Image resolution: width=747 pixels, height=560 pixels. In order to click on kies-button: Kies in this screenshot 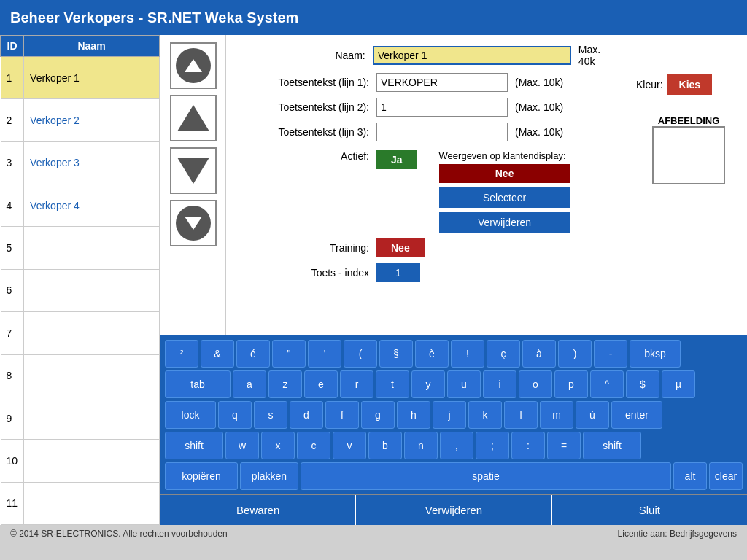, I will do `click(690, 85)`.